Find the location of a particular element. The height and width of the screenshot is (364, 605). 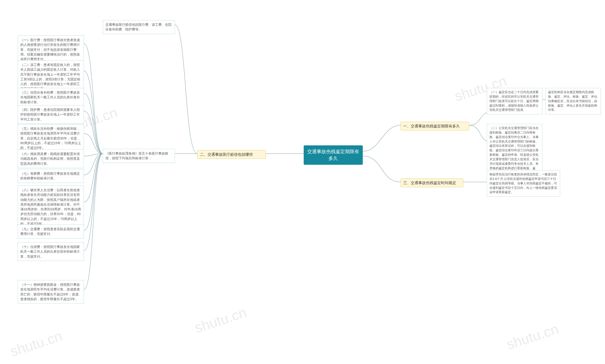

item-1: （一）医疗费：按照医疗事故对患者造成的人身损害进行治疗所发生的医疗费用计算，凭据… is located at coordinates (51, 50).